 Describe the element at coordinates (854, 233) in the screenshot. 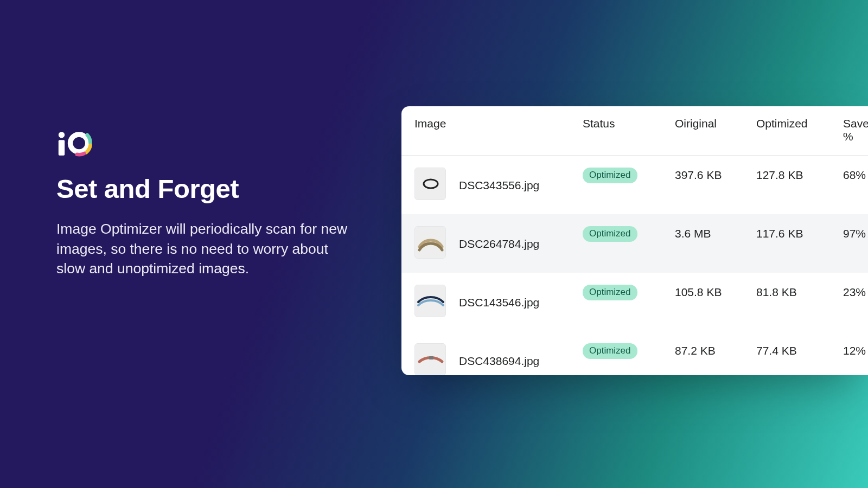

I see `saved-percent: 97%` at that location.